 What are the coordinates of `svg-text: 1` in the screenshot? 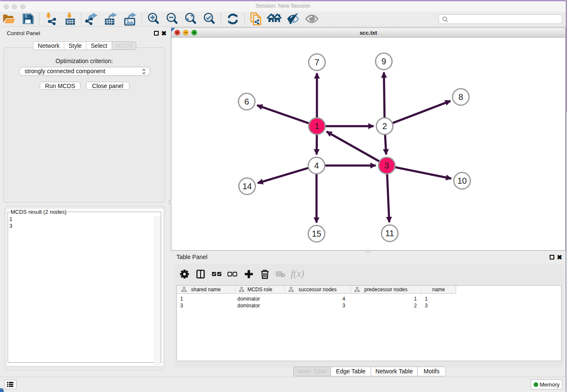 It's located at (317, 126).